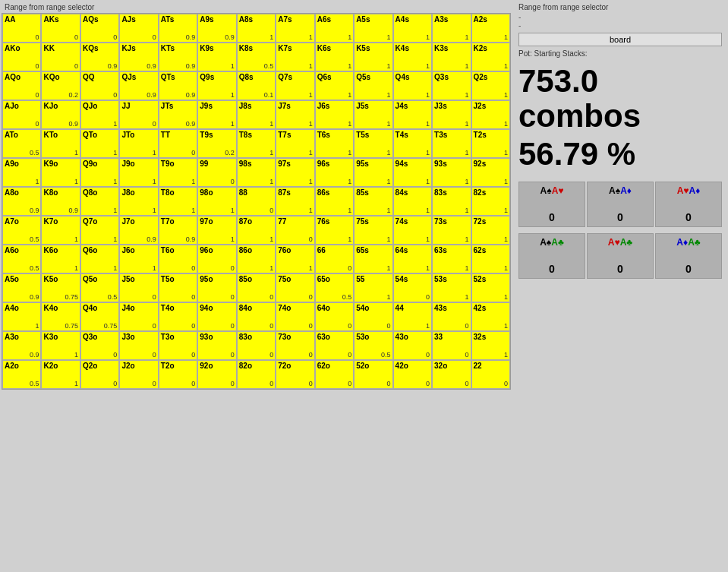 This screenshot has width=728, height=572. Describe the element at coordinates (413, 230) in the screenshot. I see `cell-74s: 74s1` at that location.